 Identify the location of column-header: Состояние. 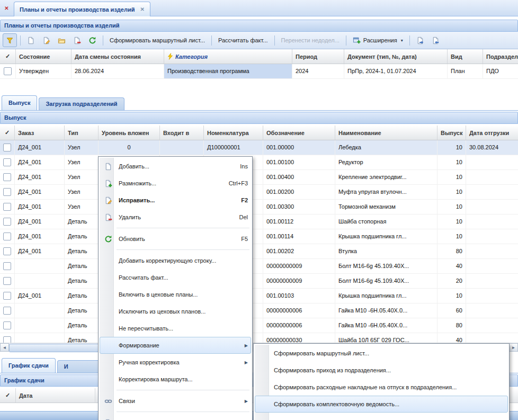
(43, 56).